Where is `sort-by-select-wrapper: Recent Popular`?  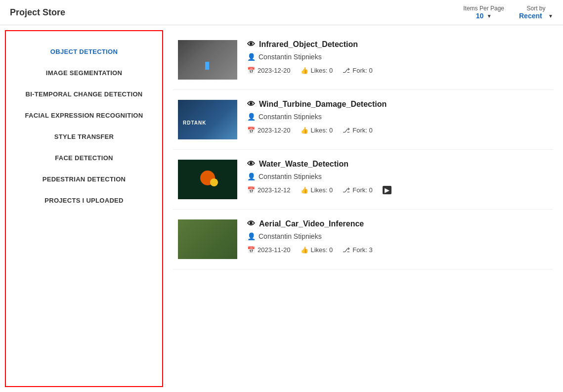
sort-by-select-wrapper: Recent Popular is located at coordinates (536, 16).